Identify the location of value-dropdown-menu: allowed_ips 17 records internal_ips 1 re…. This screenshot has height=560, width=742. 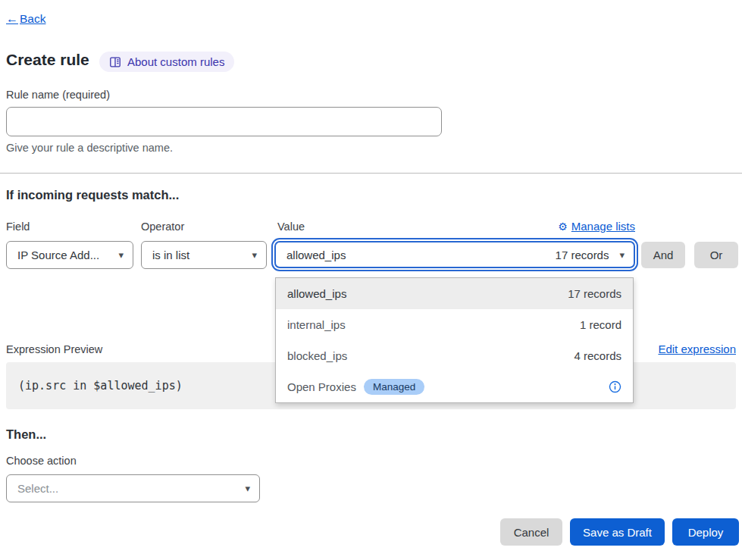
(455, 340).